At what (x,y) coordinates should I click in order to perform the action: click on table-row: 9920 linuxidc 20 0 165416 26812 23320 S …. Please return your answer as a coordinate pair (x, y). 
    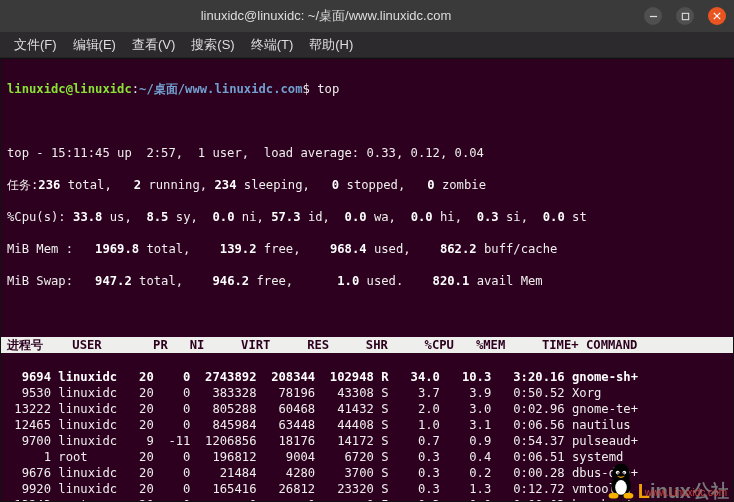
    Looking at the image, I should click on (367, 489).